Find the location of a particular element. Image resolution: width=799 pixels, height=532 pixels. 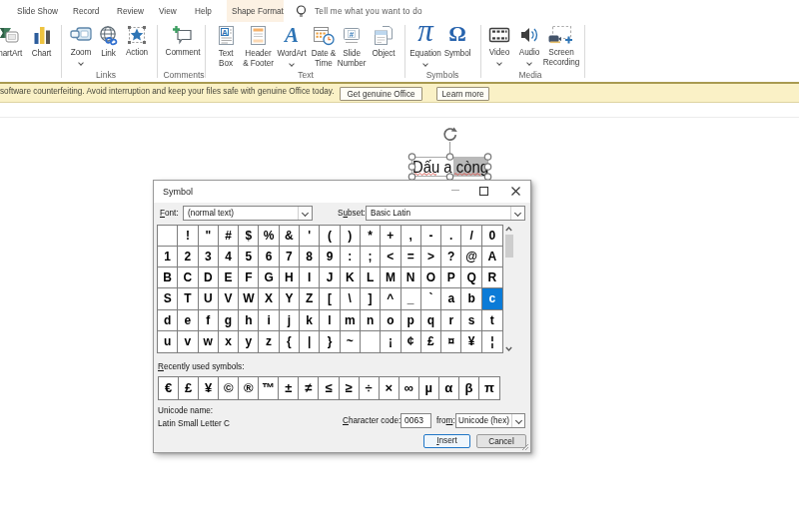

svg-text: Ω is located at coordinates (457, 36).